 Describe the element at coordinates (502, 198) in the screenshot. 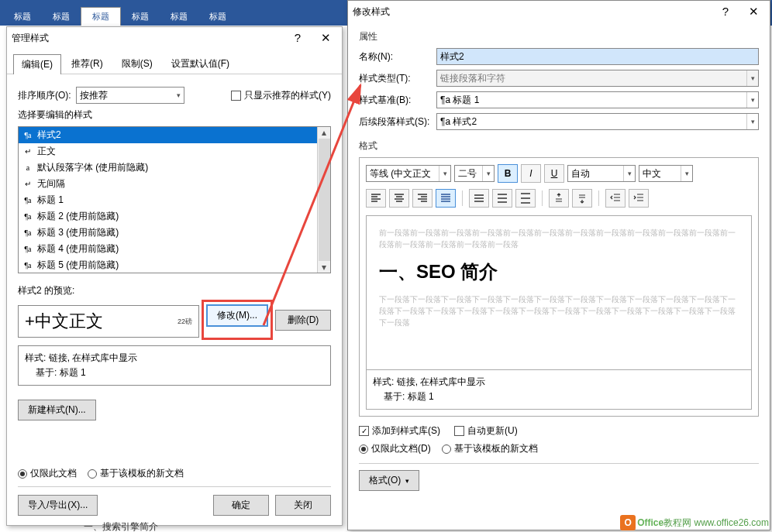

I see `spacing-1.5-button` at that location.